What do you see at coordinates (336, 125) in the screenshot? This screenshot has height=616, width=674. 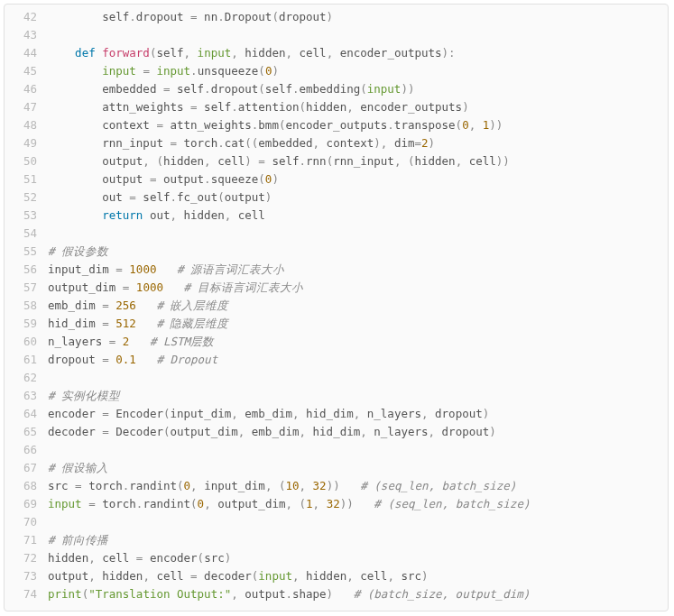 I see `code-line: 48 context = attn_weights.bmm(encoder_ou…` at bounding box center [336, 125].